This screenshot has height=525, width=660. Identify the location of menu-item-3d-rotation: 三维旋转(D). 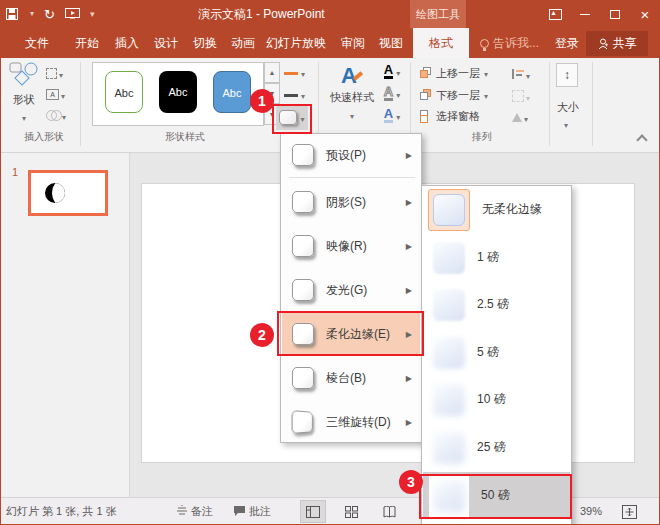
(351, 422).